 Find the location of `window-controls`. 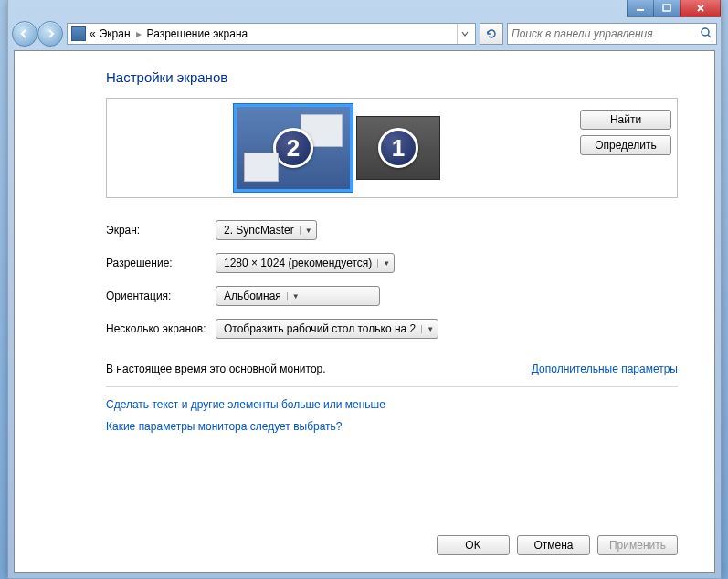

window-controls is located at coordinates (674, 9).